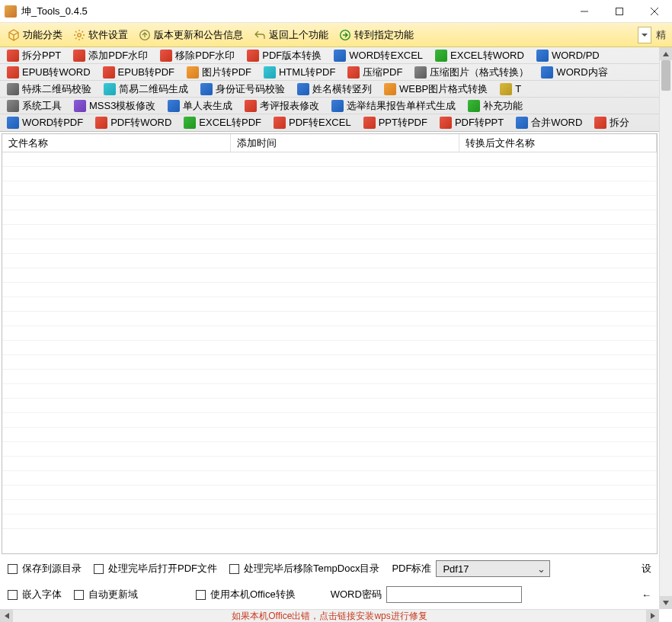 The height and width of the screenshot is (622, 672). What do you see at coordinates (190, 35) in the screenshot?
I see `menu-version-update: 版本更新和公告信息` at bounding box center [190, 35].